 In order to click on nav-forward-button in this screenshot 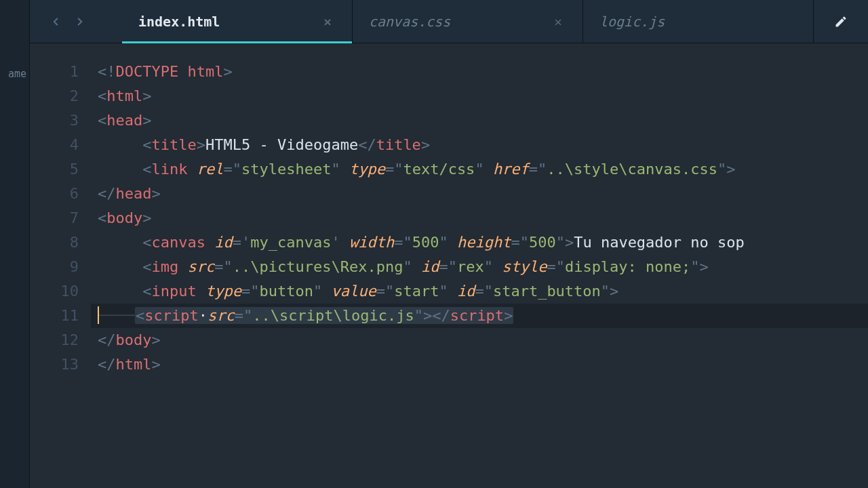, I will do `click(80, 22)`.